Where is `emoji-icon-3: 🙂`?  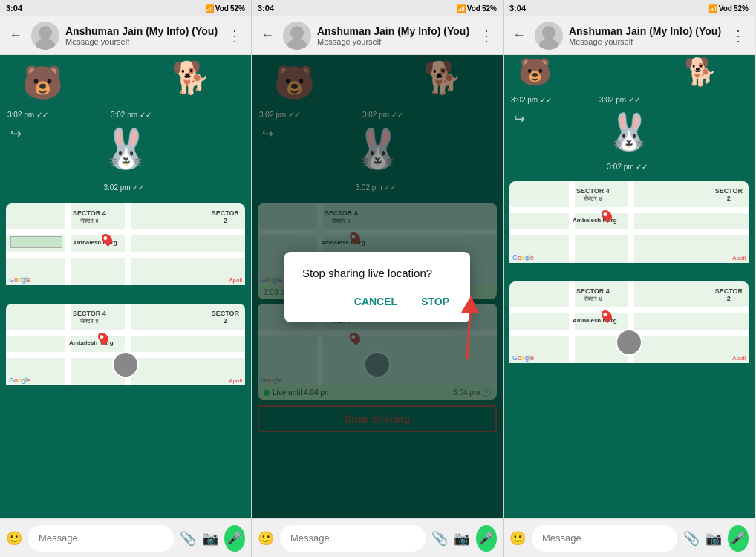
emoji-icon-3: 🙂 is located at coordinates (518, 538).